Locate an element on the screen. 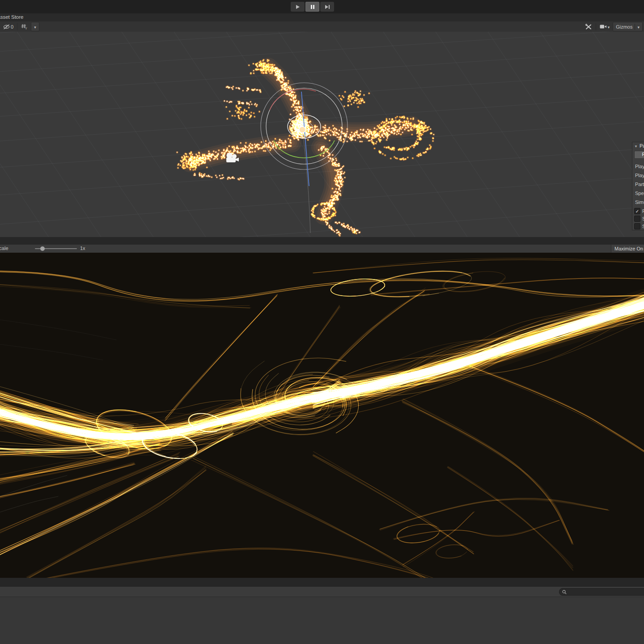  step-button is located at coordinates (327, 7).